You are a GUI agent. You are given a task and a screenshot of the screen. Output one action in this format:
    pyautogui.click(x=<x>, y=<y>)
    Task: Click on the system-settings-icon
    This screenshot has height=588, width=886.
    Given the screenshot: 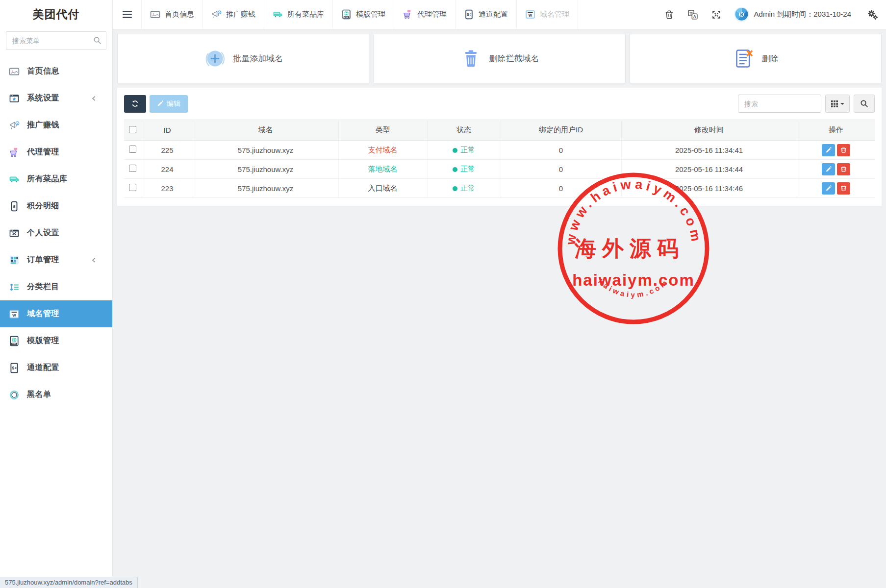 What is the action you would take?
    pyautogui.click(x=14, y=98)
    